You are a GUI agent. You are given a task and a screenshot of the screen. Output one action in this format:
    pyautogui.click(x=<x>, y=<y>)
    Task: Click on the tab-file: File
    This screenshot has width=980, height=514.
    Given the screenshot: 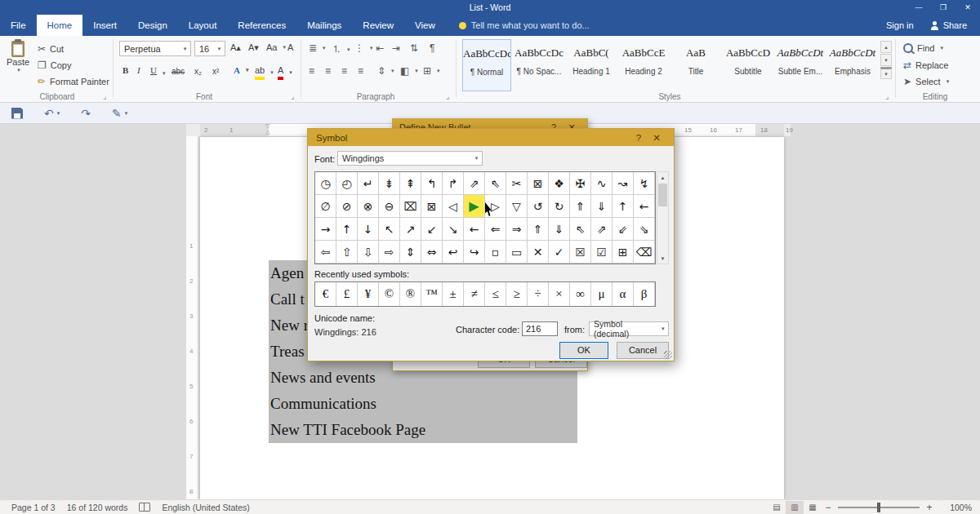 What is the action you would take?
    pyautogui.click(x=18, y=25)
    